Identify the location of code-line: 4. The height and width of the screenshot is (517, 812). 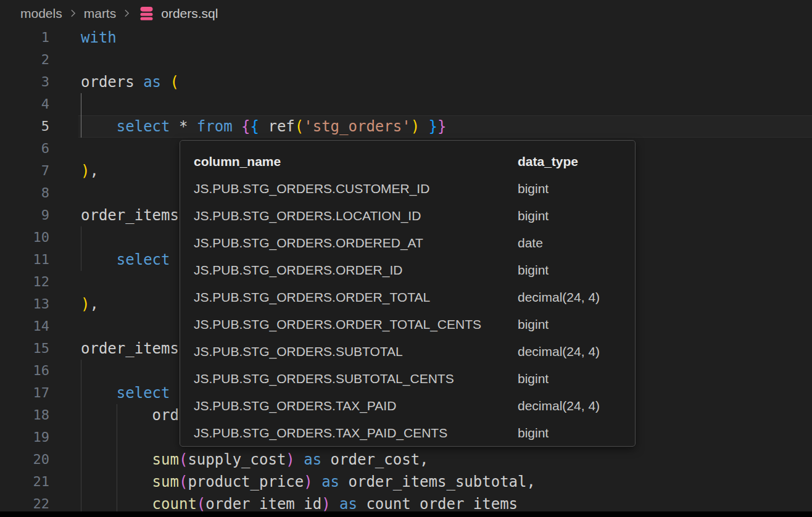
(406, 104).